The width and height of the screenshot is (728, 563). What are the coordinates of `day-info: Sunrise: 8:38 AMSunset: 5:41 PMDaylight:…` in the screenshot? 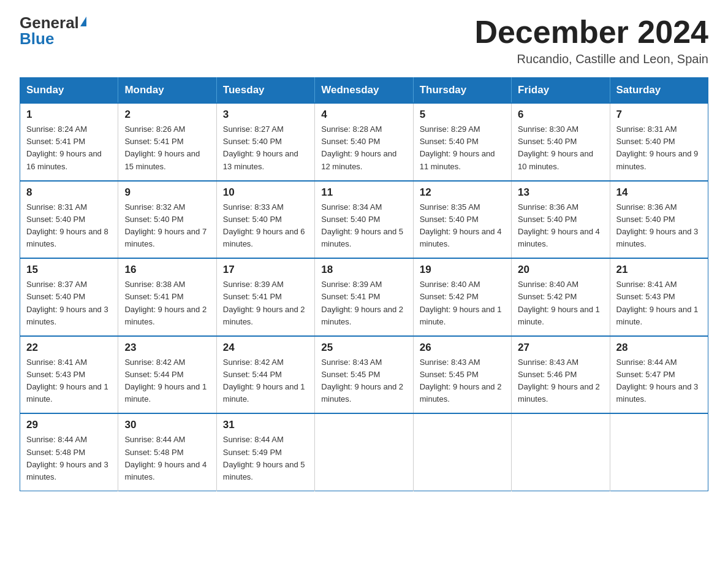 It's located at (167, 303).